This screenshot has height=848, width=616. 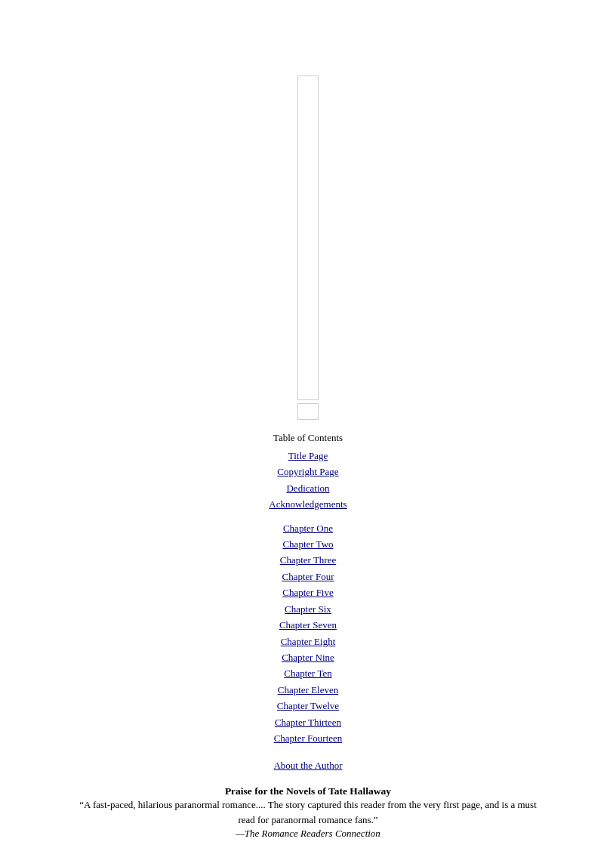 I want to click on toc-link-chapter-ten: Chapter Ten, so click(x=308, y=674).